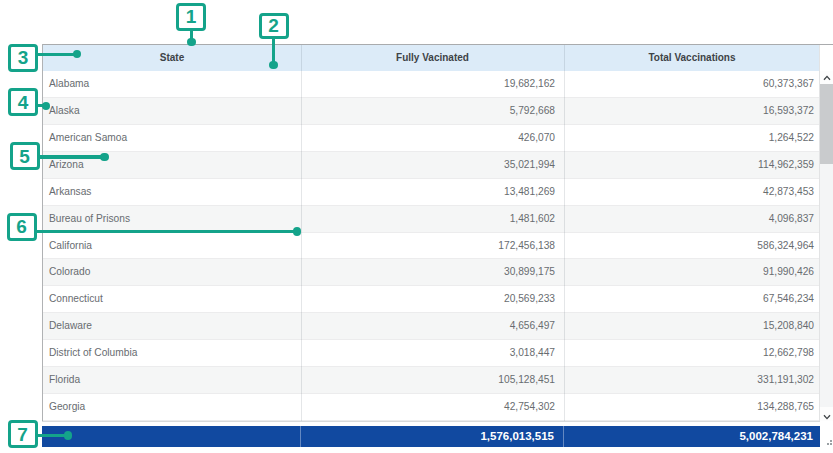 The width and height of the screenshot is (833, 453). Describe the element at coordinates (432, 246) in the screenshot. I see `cell-fully-vacinated: 172,456,138` at that location.